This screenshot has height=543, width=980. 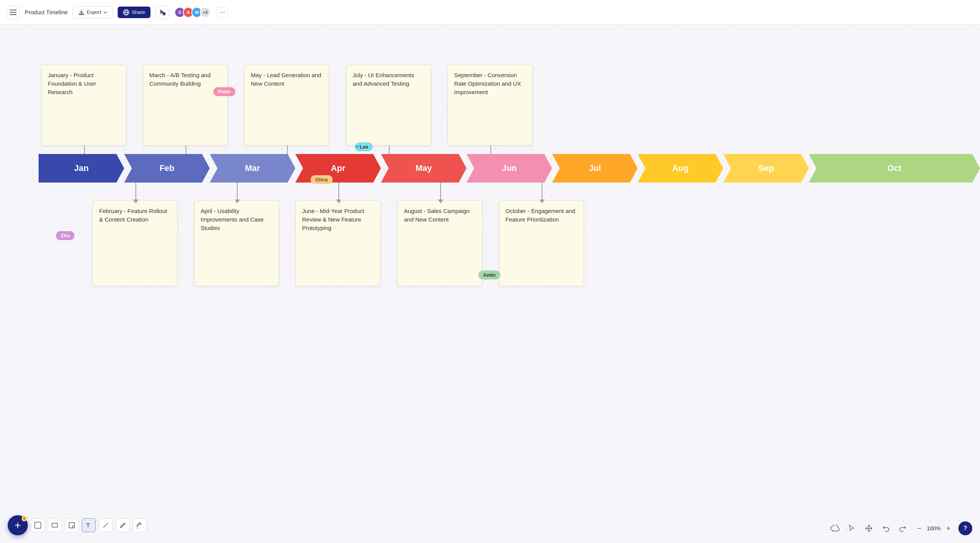 What do you see at coordinates (424, 168) in the screenshot?
I see `timeline-may: May` at bounding box center [424, 168].